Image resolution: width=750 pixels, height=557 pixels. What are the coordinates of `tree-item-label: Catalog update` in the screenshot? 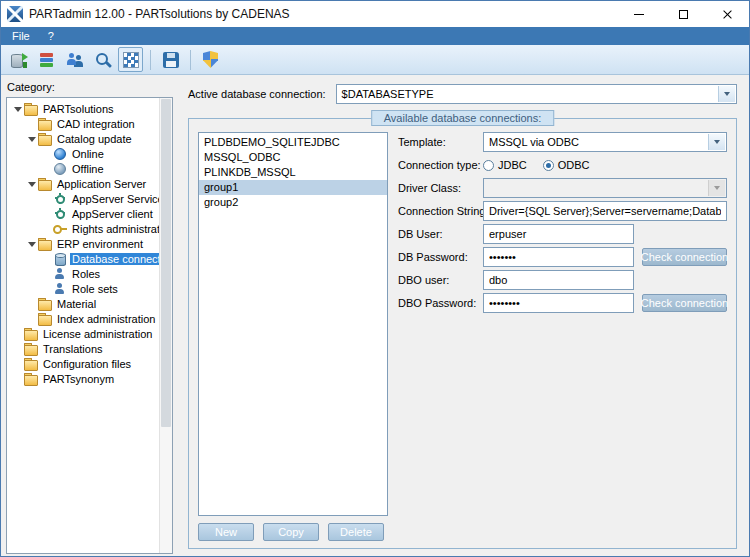 It's located at (94, 139).